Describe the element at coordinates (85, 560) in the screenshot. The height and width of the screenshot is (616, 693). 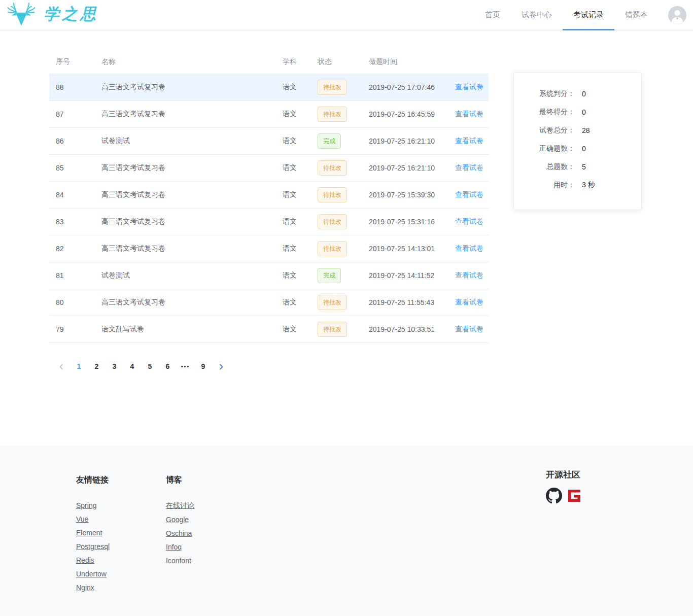
I see `footer-link: Redis` at that location.